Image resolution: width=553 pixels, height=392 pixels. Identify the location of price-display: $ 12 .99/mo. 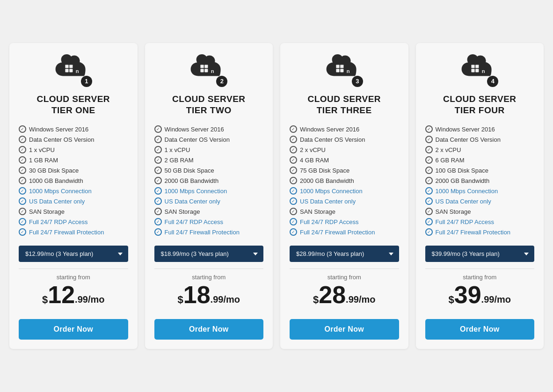
(73, 295).